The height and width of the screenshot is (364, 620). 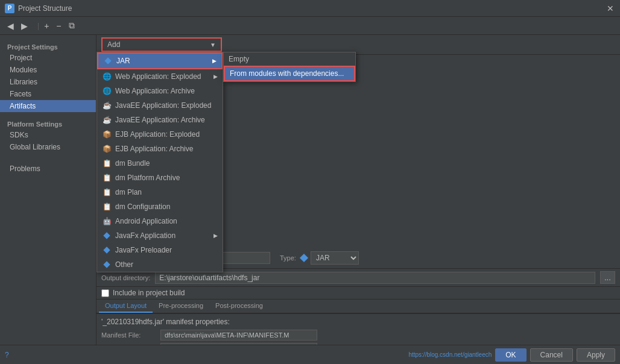 What do you see at coordinates (160, 91) in the screenshot?
I see `menu-item-web-archive: 🌐 Web Application: Archive` at bounding box center [160, 91].